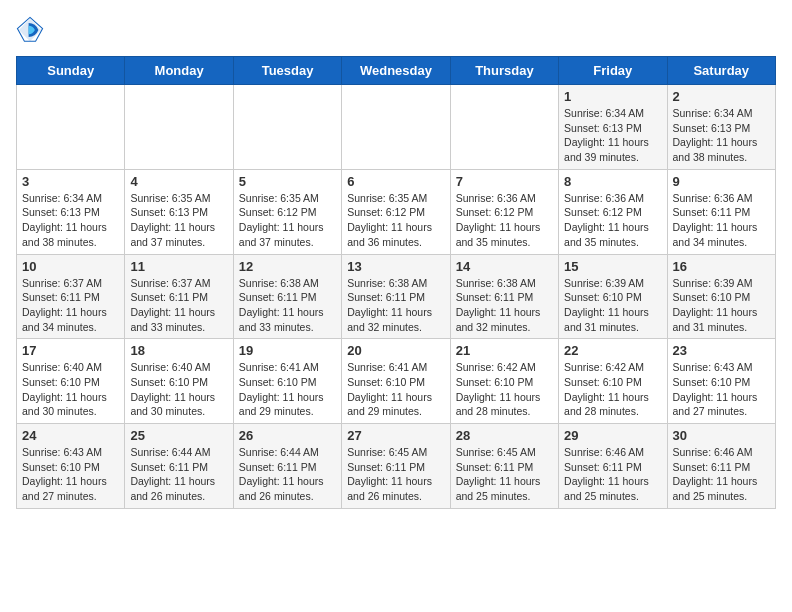 This screenshot has height=612, width=792. I want to click on day-cell-6: 6Sunrise: 6:35 AM Sunset: 6:12 PM Daylig…, so click(396, 212).